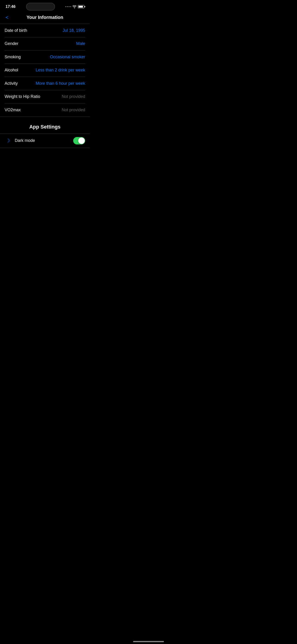  Describe the element at coordinates (74, 96) in the screenshot. I see `weight-hip-ratio-value: Not provided` at that location.